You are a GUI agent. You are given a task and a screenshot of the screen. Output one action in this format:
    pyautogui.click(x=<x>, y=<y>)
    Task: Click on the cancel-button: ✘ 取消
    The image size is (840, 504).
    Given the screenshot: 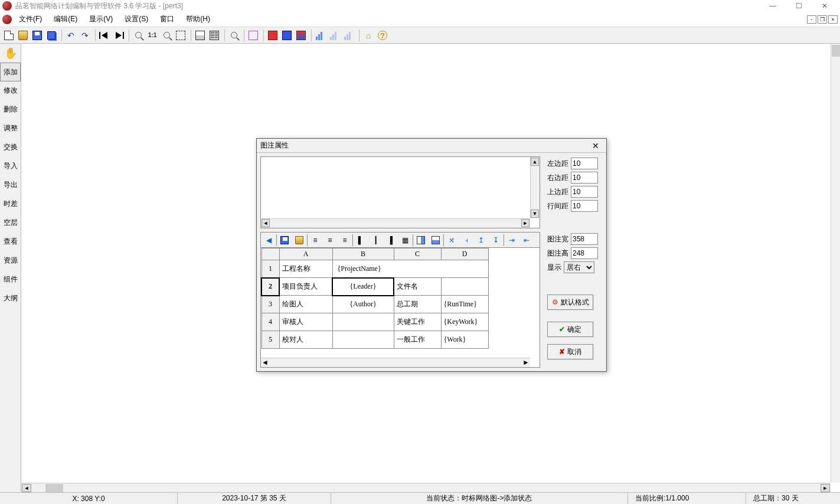 What is the action you would take?
    pyautogui.click(x=570, y=352)
    